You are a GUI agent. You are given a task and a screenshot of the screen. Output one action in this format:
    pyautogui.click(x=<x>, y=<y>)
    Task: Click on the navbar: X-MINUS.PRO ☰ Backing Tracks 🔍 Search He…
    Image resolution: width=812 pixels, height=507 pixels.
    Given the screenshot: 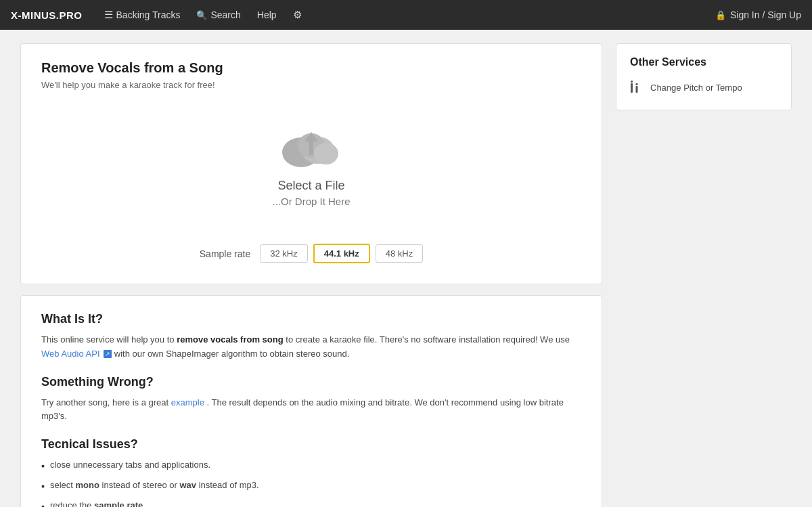 What is the action you would take?
    pyautogui.click(x=406, y=15)
    